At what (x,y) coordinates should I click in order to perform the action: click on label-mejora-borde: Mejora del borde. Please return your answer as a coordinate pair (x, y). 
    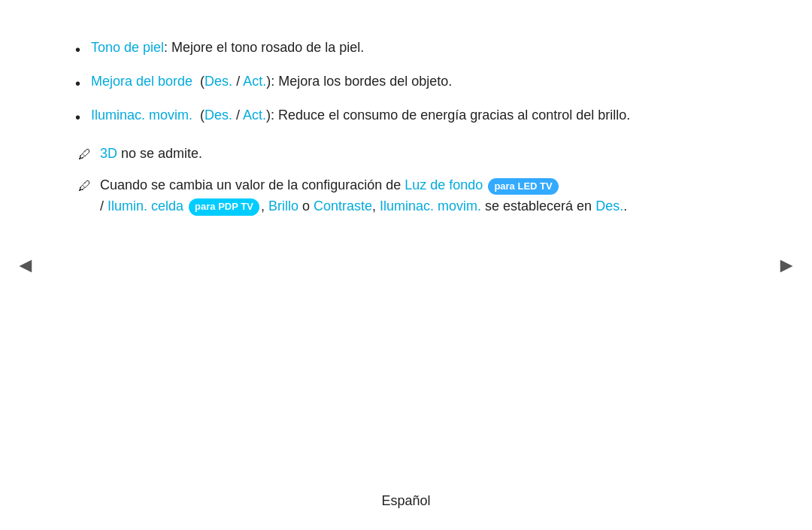
    Looking at the image, I should click on (141, 81).